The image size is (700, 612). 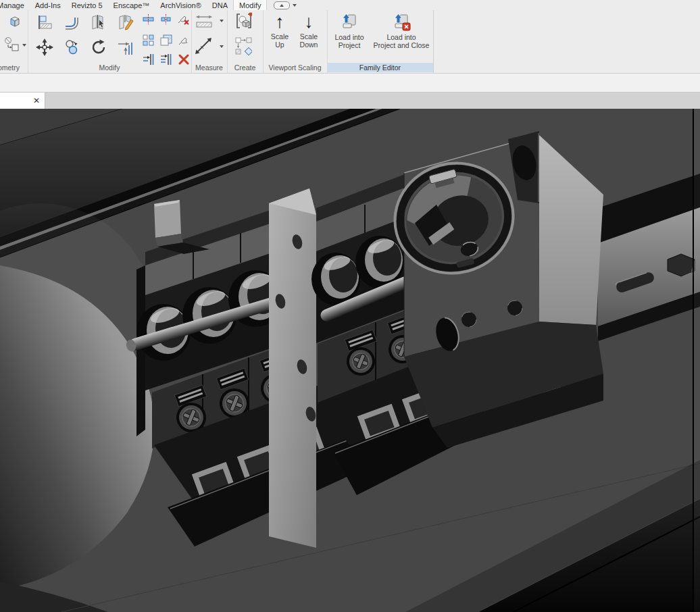 What do you see at coordinates (132, 5) in the screenshot?
I see `tab-enscape: Enscape™` at bounding box center [132, 5].